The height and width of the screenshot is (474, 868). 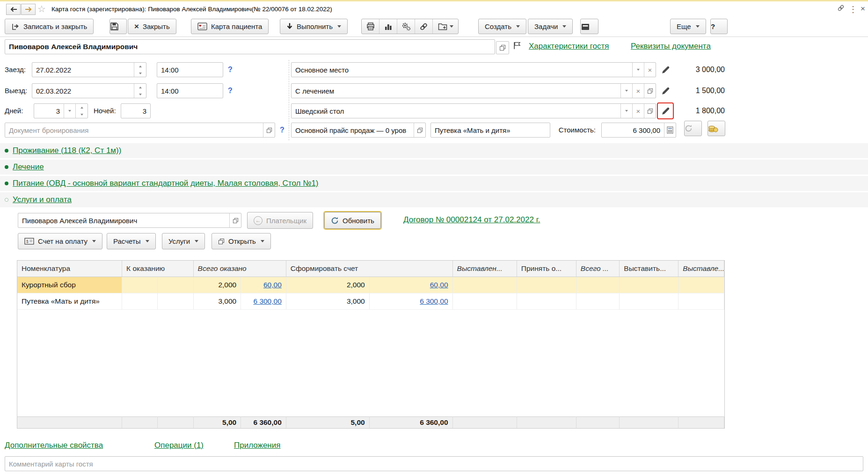 What do you see at coordinates (633, 130) in the screenshot?
I see `cost-input` at bounding box center [633, 130].